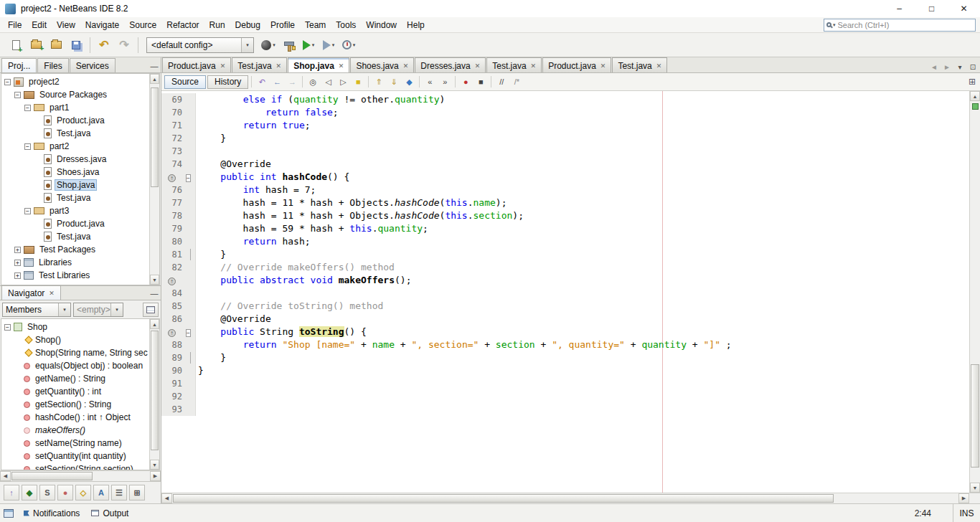 The width and height of the screenshot is (980, 522). What do you see at coordinates (75, 366) in the screenshot?
I see `tree-item: equals(Object obj) : boolean` at bounding box center [75, 366].